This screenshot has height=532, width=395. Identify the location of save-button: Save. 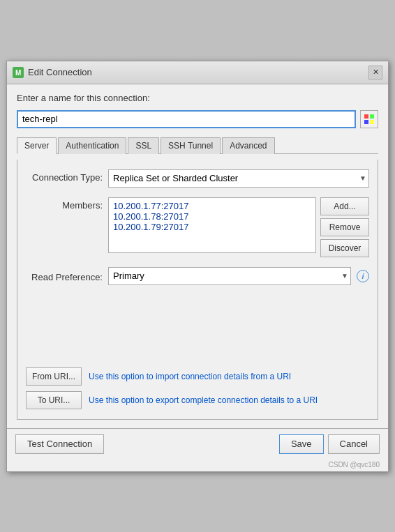
(301, 444).